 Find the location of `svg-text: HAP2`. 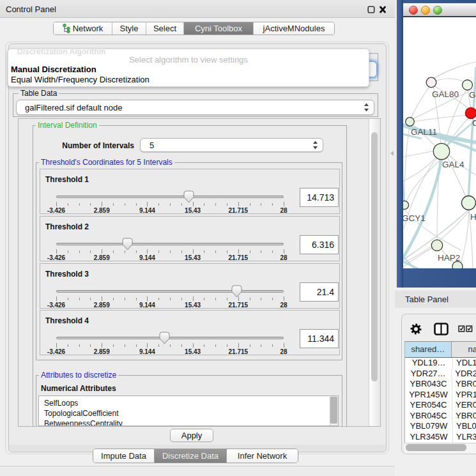

svg-text: HAP2 is located at coordinates (449, 258).